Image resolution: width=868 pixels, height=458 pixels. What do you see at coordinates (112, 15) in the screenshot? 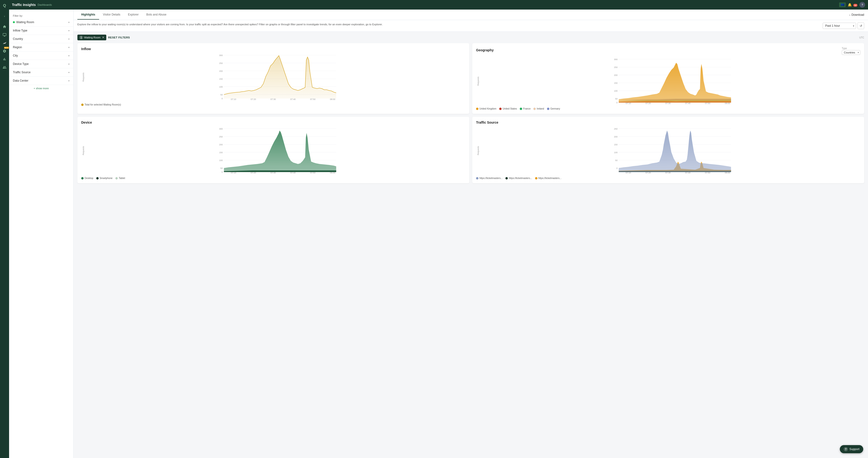
I see `tab-visitor-details: Visitor Details` at bounding box center [112, 15].